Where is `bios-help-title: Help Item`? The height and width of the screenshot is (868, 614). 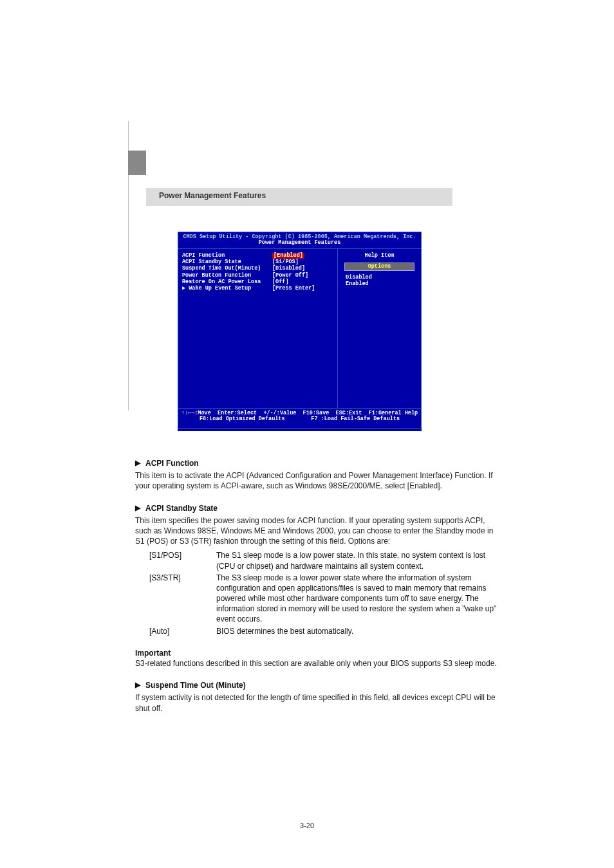 bios-help-title: Help Item is located at coordinates (380, 257).